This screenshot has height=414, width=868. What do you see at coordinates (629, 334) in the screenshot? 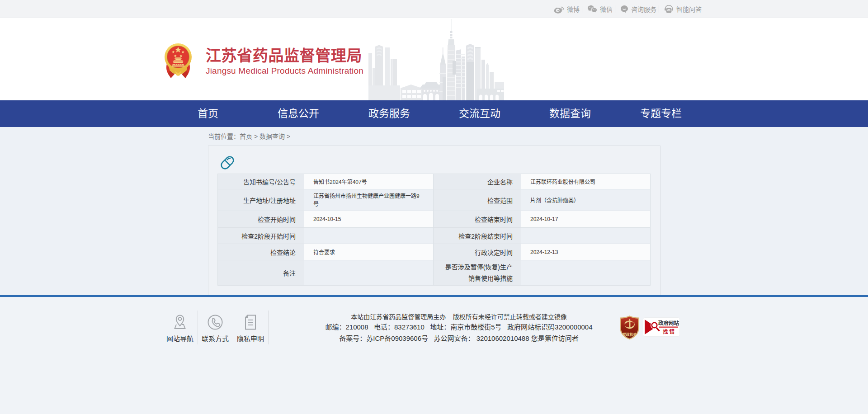
I see `svg-text: 党政机关` at bounding box center [629, 334].